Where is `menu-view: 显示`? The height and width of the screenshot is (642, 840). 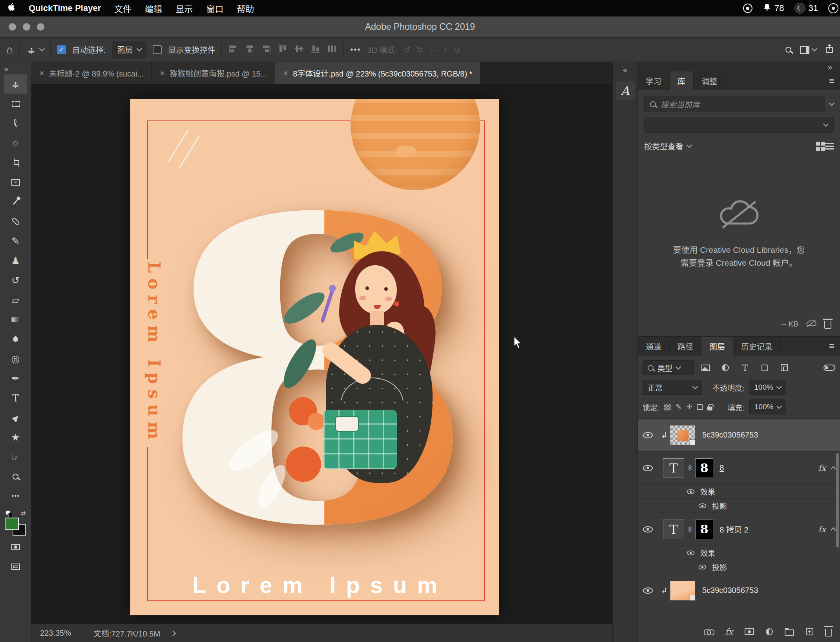
menu-view: 显示 is located at coordinates (184, 8).